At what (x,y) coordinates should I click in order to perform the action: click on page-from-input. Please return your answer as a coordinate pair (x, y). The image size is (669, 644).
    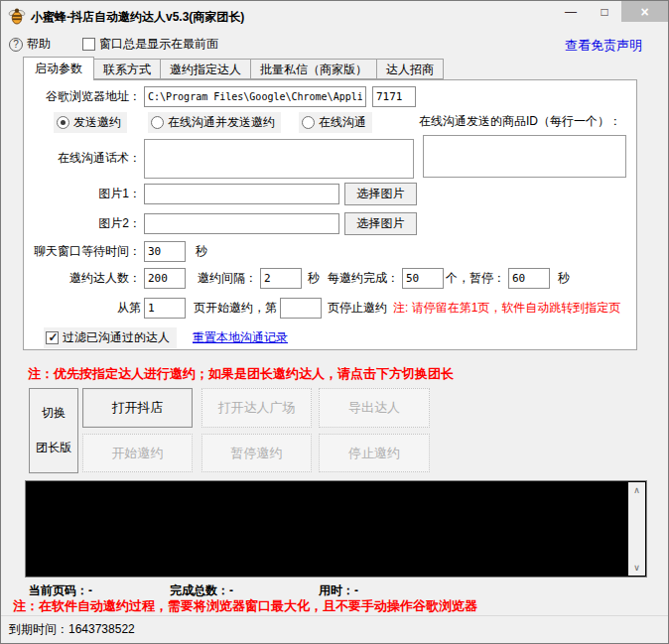
    Looking at the image, I should click on (165, 308).